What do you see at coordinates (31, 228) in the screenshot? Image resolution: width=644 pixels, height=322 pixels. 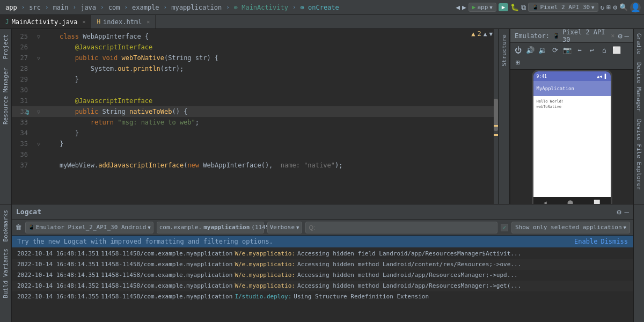 I see `device-selector-icon: 📱` at bounding box center [31, 228].